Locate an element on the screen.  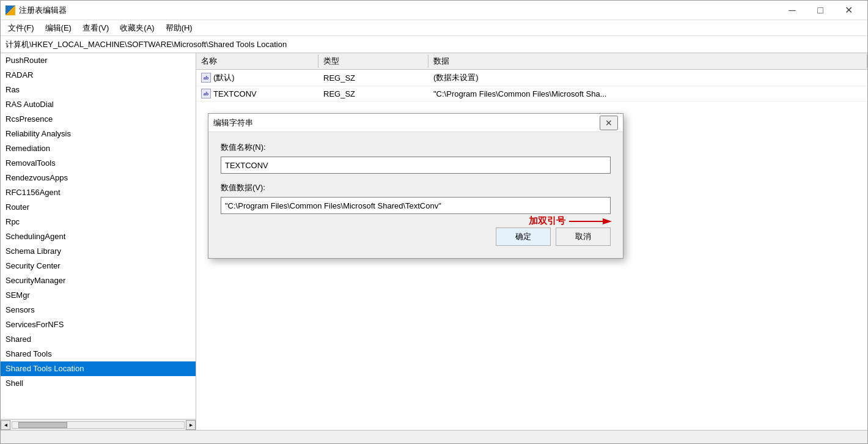
confirm-button: 确定 is located at coordinates (523, 237).